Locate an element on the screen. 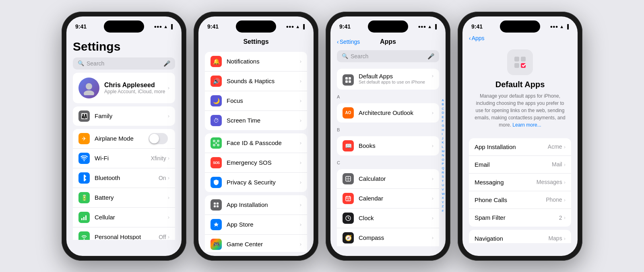 The height and width of the screenshot is (272, 644). calendar-chevron: › is located at coordinates (433, 198).